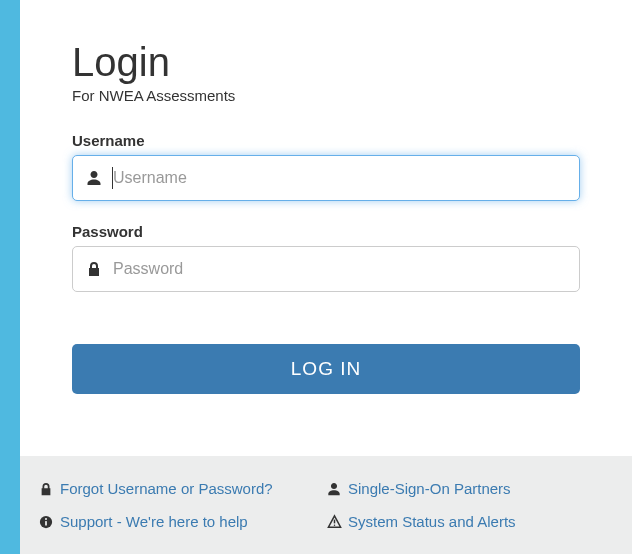 The width and height of the screenshot is (632, 554). Describe the element at coordinates (326, 269) in the screenshot. I see `password-input-wrapper` at that location.